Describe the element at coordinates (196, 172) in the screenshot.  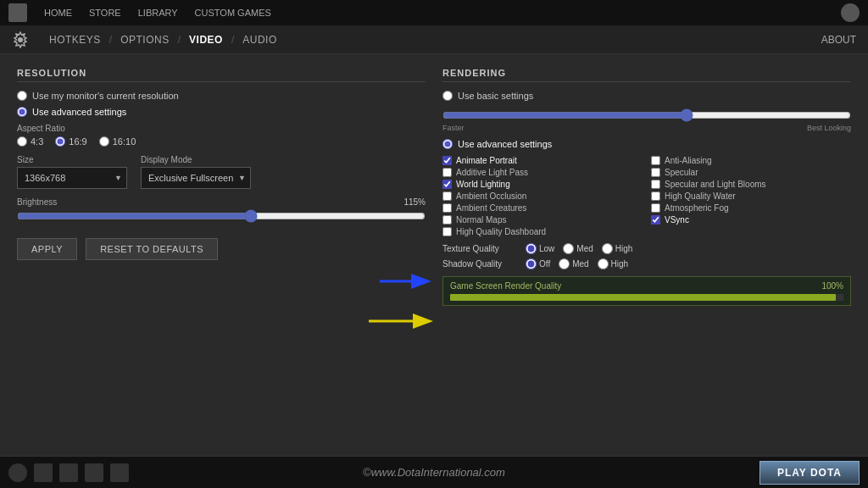
I see `display-mode-field-group: Display Mode Exclusive Fullscreen Window…` at that location.